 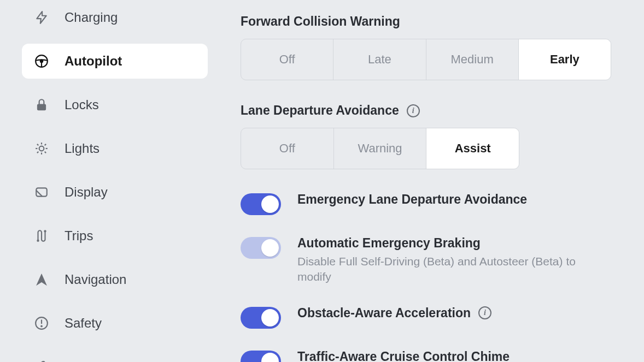 What do you see at coordinates (454, 356) in the screenshot?
I see `tacc-label: Traffic-Aware Cruise Control Chime` at bounding box center [454, 356].